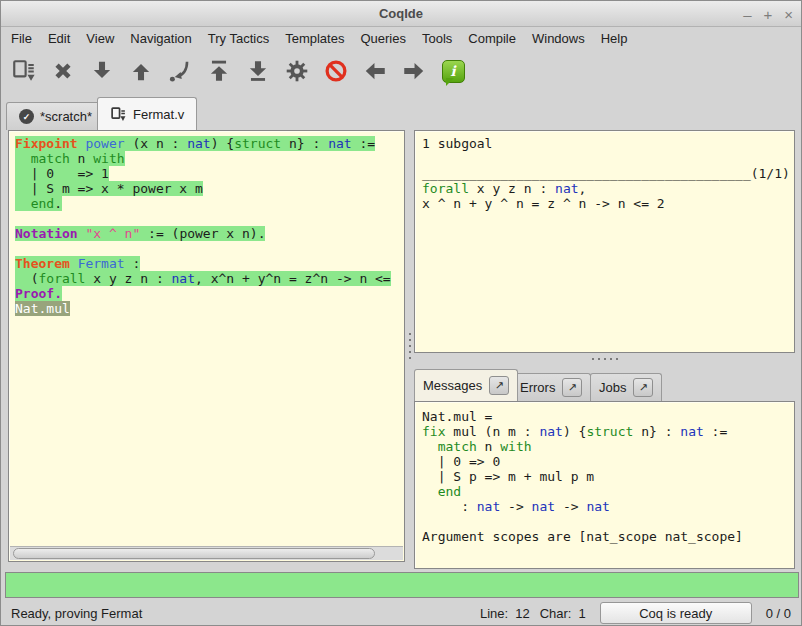  What do you see at coordinates (158, 114) in the screenshot?
I see `tab-fermat-label: Fermat.v` at bounding box center [158, 114].